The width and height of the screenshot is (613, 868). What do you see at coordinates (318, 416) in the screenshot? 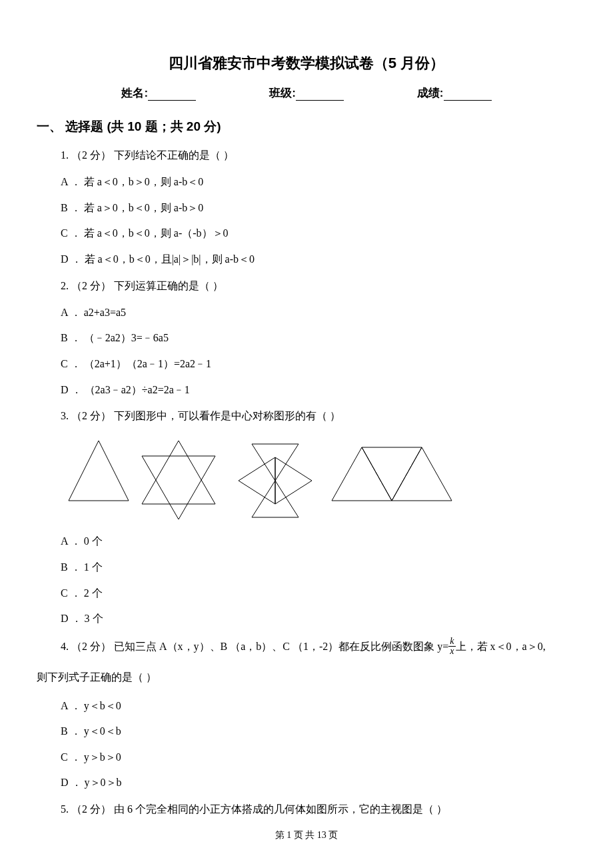
I see `q3-stem: 3. （2 分） 下列图形中，可以看作是中心对称图形的有（ ）` at bounding box center [318, 416].